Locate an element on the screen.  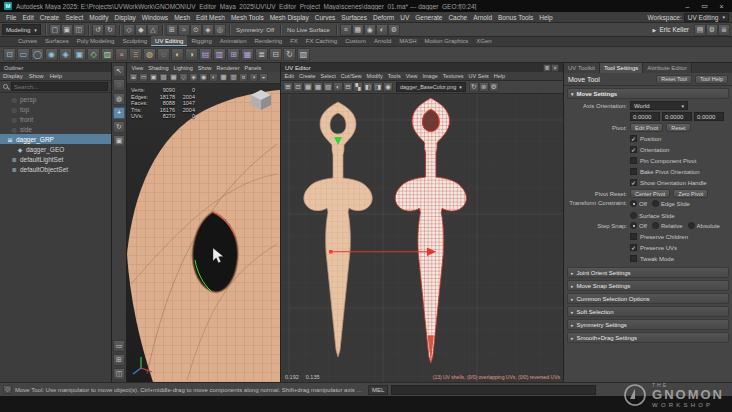
normal-projection-icon: ◇ is located at coordinates (94, 54).